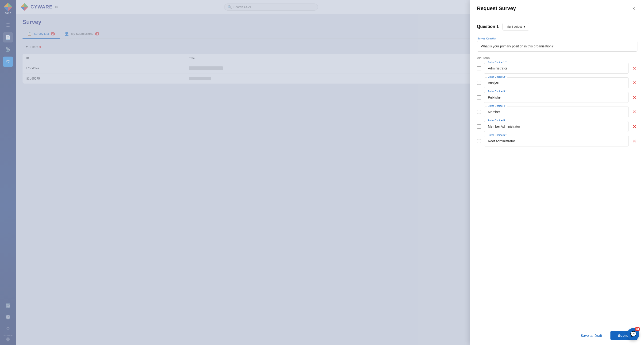 This screenshot has width=644, height=345. What do you see at coordinates (556, 68) in the screenshot?
I see `choice-1-field-wrap: Enter Choice 1 *` at bounding box center [556, 68].